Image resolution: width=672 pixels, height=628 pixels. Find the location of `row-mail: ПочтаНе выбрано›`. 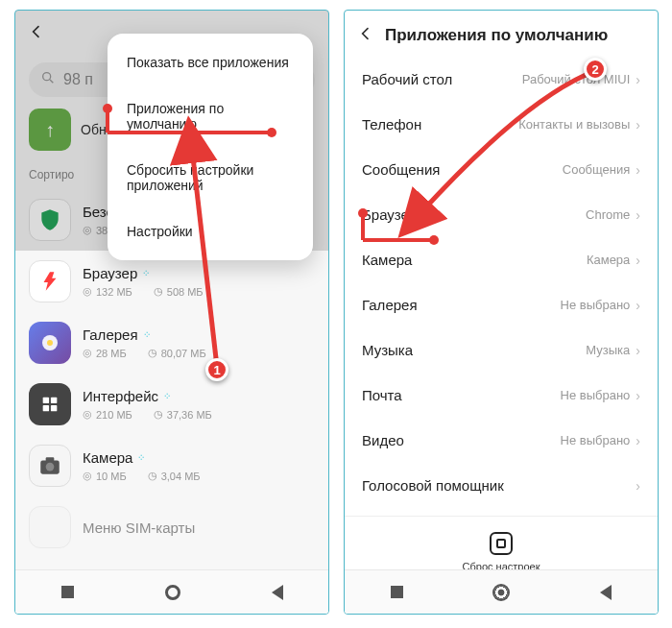

row-mail: ПочтаНе выбрано› is located at coordinates (501, 396).